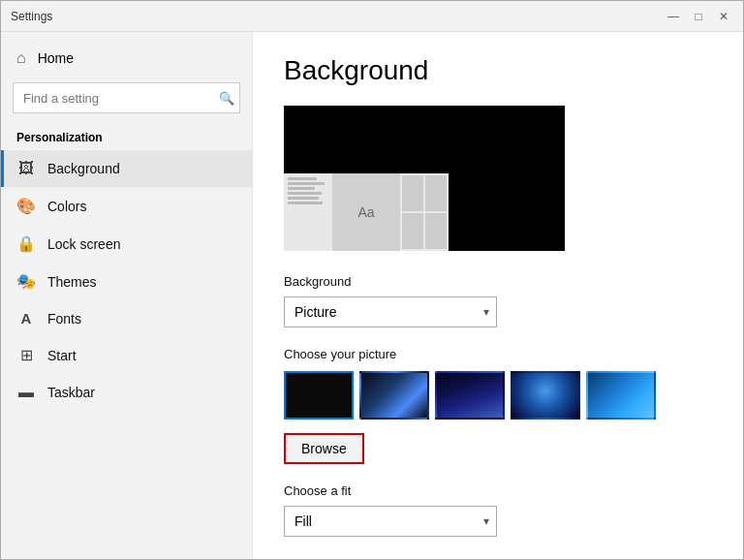 This screenshot has width=744, height=560. What do you see at coordinates (31, 16) in the screenshot?
I see `app-title: Settings` at bounding box center [31, 16].